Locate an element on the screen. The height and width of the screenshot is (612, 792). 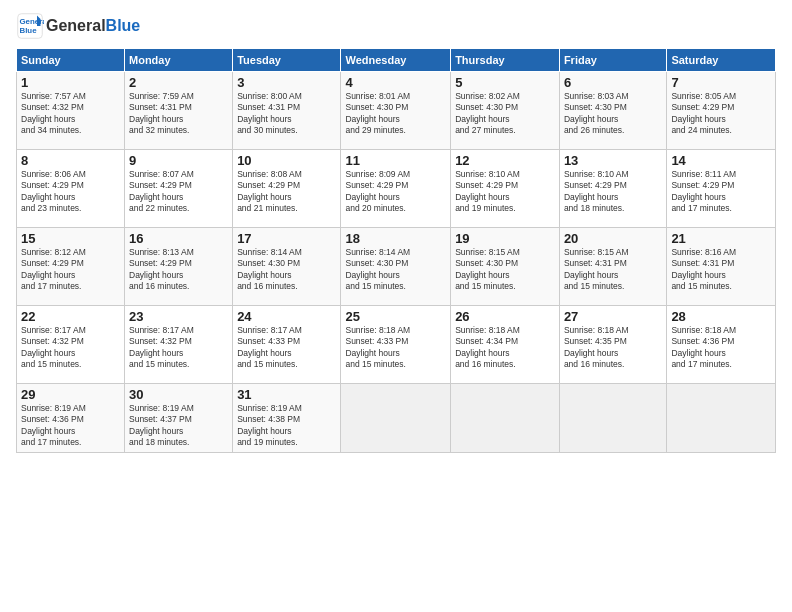
calendar-cell: 8 Sunrise: 8:06 AM Sunset: 4:29 PM Dayli… is located at coordinates (71, 189).